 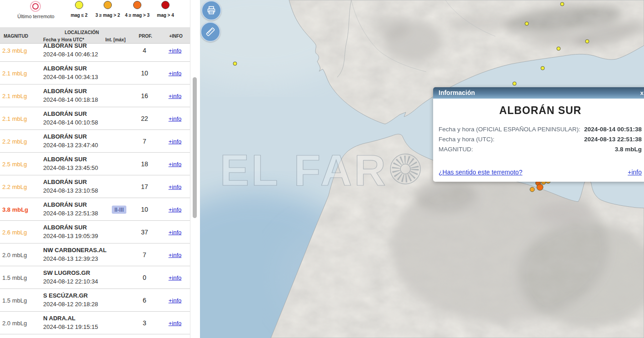 I want to click on depth-value: 6, so click(x=145, y=300).